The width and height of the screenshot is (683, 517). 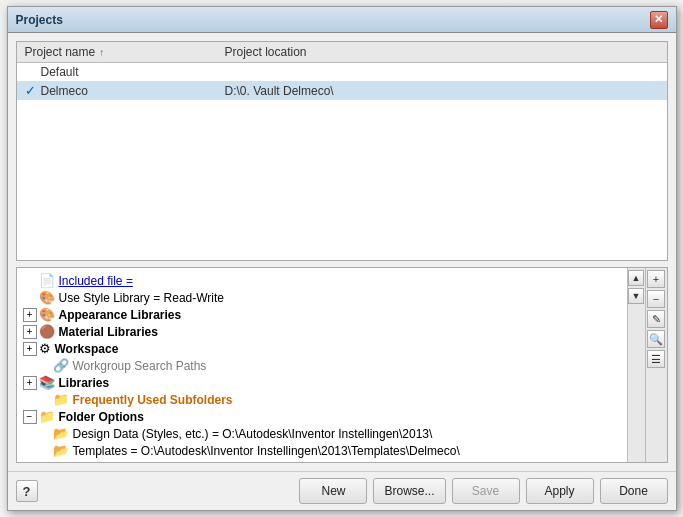 What do you see at coordinates (322, 280) in the screenshot?
I see `list-item: 📄 Included file =` at bounding box center [322, 280].